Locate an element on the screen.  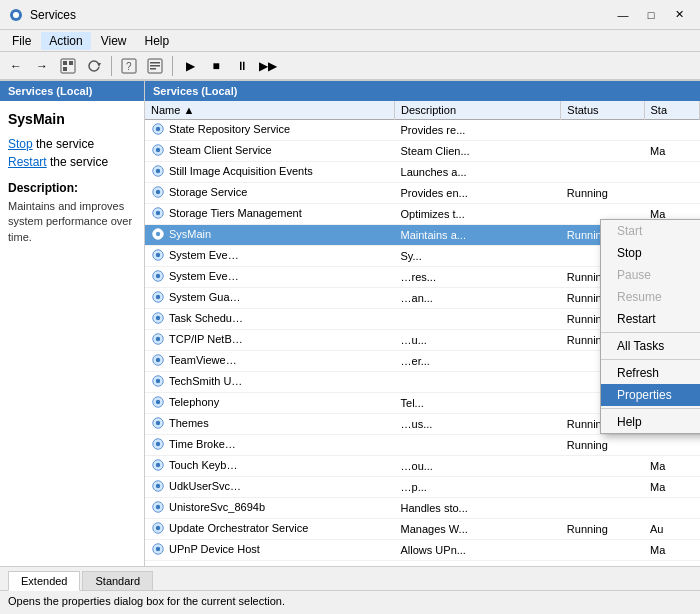
stop-service-link: Stop is located at coordinates (20, 144).